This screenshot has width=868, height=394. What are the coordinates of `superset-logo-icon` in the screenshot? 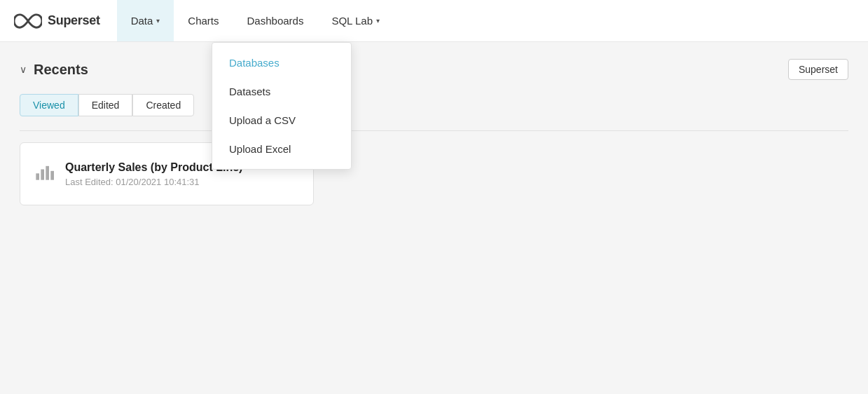 It's located at (28, 21).